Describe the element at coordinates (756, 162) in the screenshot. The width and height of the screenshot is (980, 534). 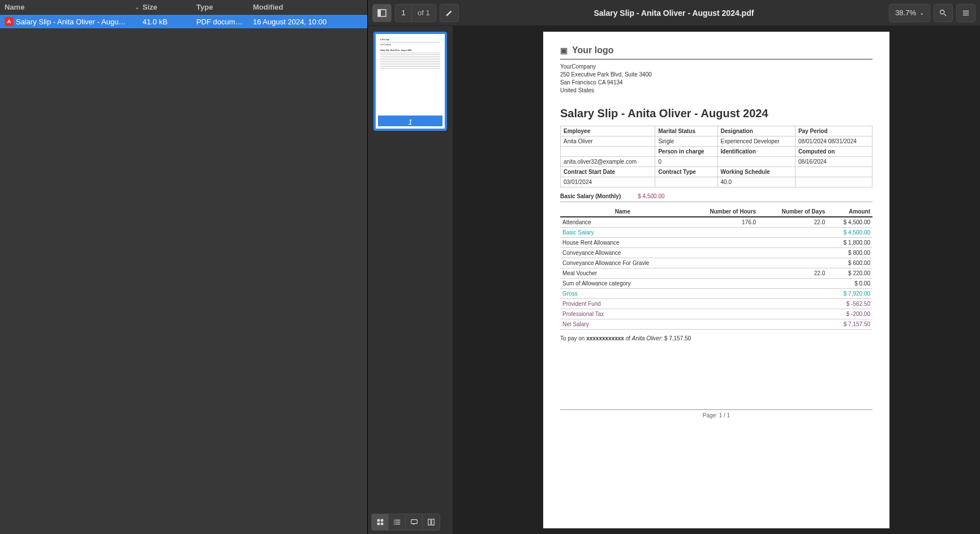
I see `val-identification` at that location.